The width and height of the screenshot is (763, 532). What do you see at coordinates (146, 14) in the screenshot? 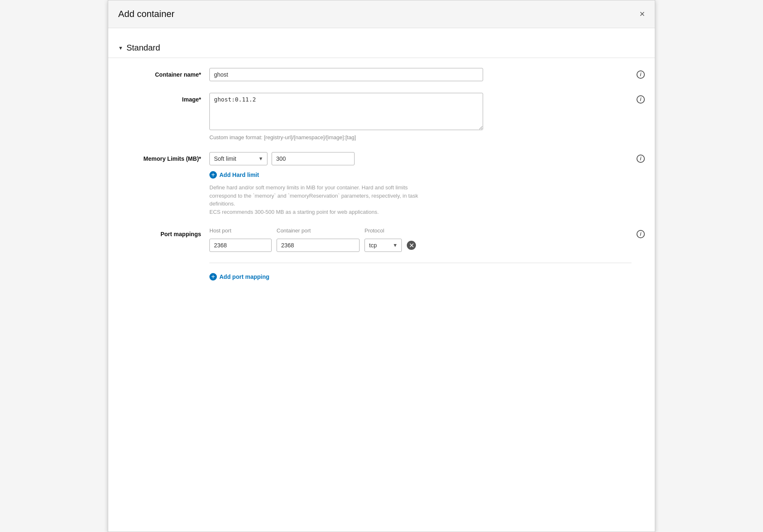
I see `modal-title: Add container` at bounding box center [146, 14].